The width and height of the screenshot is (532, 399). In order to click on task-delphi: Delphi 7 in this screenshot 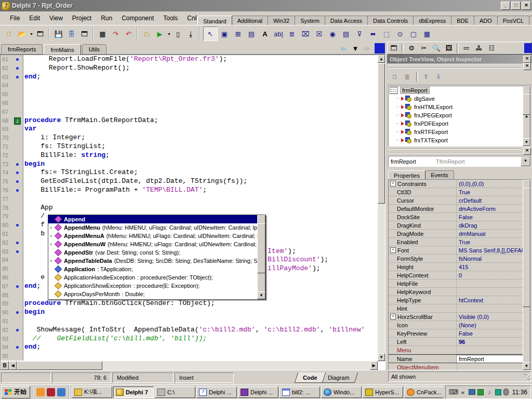, I will do `click(134, 392)`.